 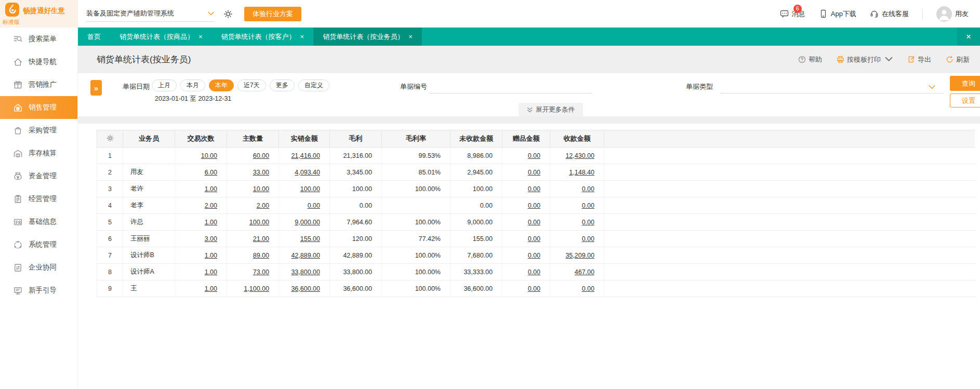 What do you see at coordinates (164, 85) in the screenshot?
I see `date-pill: 上月` at bounding box center [164, 85].